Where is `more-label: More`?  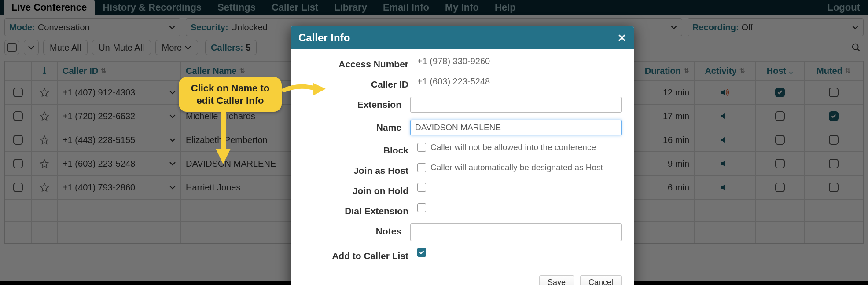
more-label: More is located at coordinates (172, 48).